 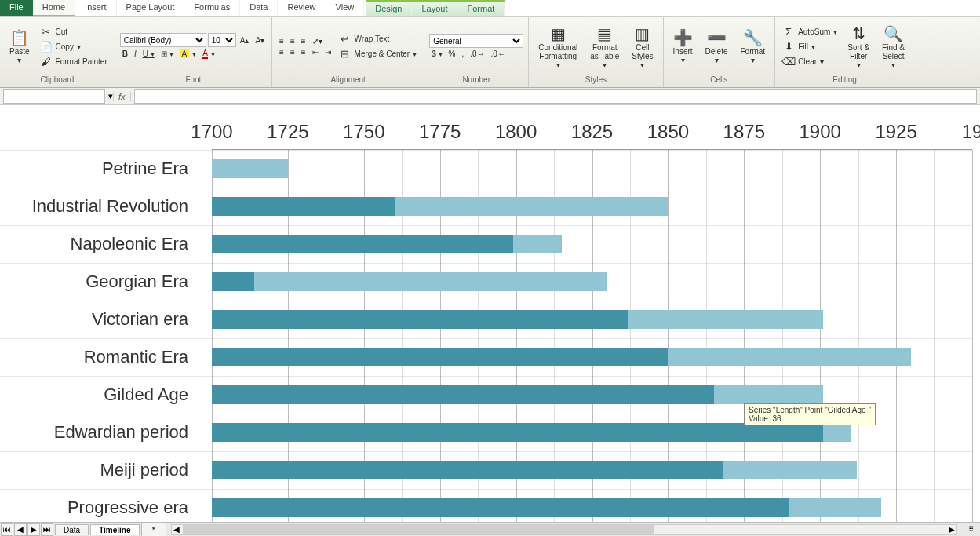 What do you see at coordinates (810, 46) in the screenshot?
I see `fill-button: ⬇Fill▾` at bounding box center [810, 46].